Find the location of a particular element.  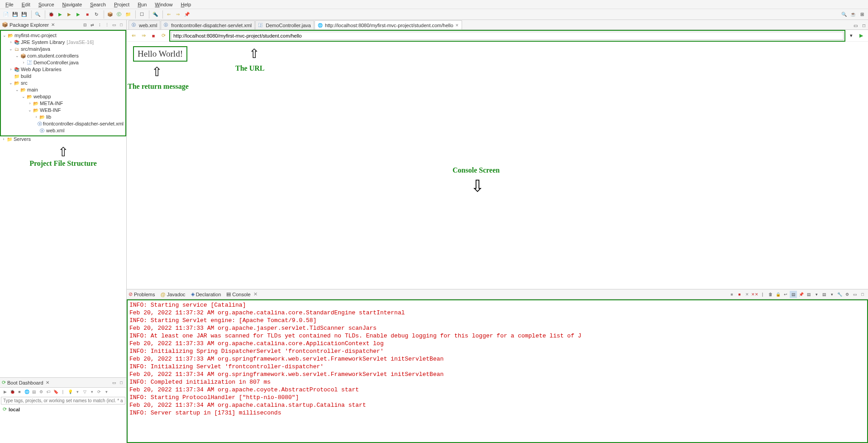

menu-search: Search is located at coordinates (98, 5).